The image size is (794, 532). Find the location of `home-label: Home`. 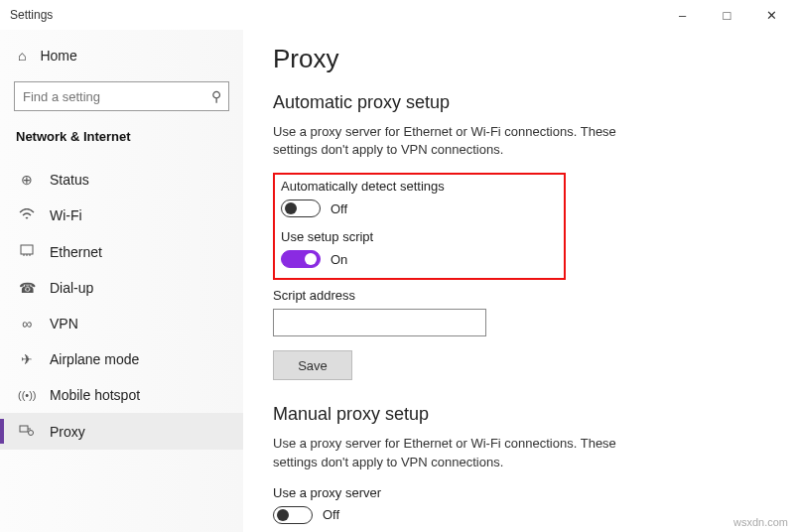

home-label: Home is located at coordinates (58, 56).